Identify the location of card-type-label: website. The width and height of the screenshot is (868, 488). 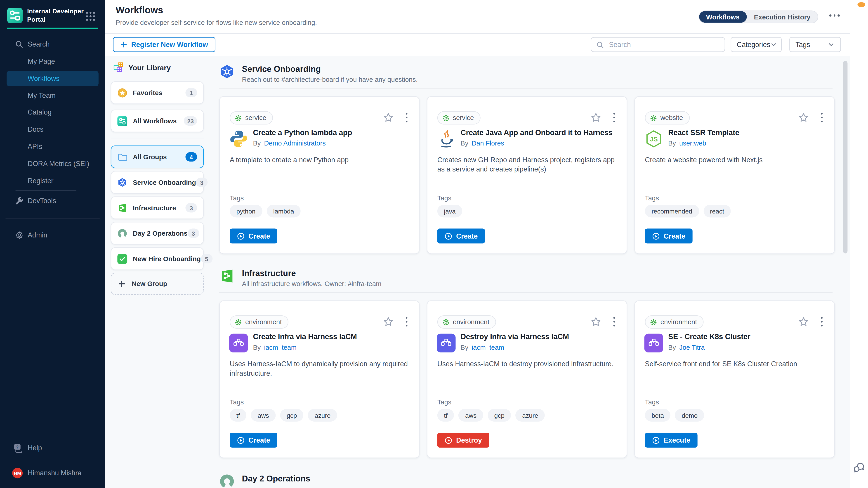
(672, 118).